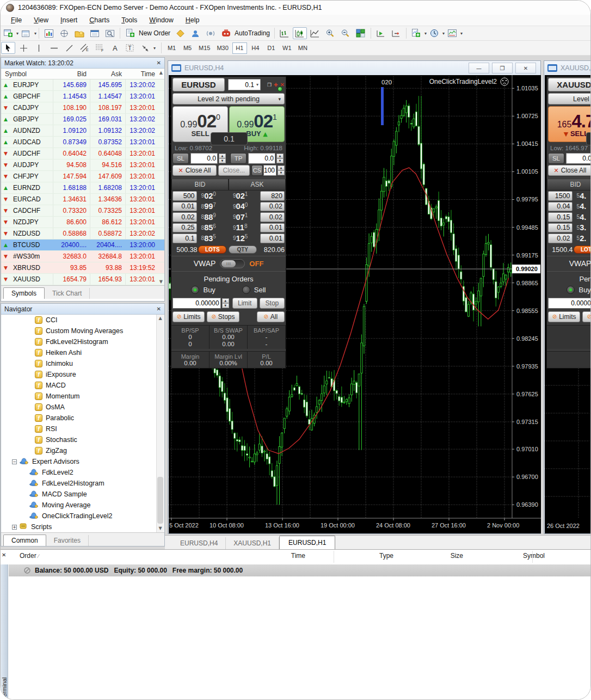  What do you see at coordinates (195, 170) in the screenshot?
I see `close-all-button: ✕Close All` at bounding box center [195, 170].